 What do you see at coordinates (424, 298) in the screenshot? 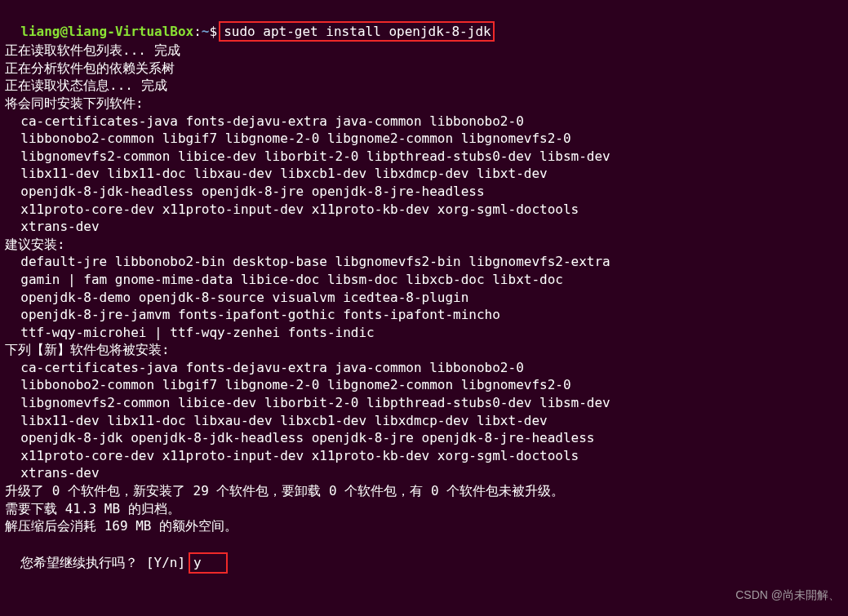
I see `suggested-list-item: openjdk-8-demo openjdk-8-source visualvm…` at bounding box center [424, 298].